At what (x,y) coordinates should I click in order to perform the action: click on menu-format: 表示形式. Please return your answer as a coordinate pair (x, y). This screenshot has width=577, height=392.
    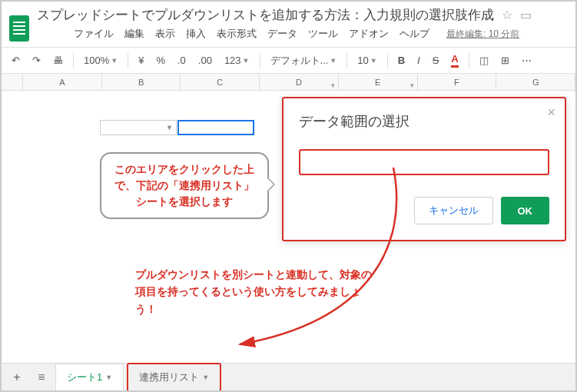
    Looking at the image, I should click on (237, 34).